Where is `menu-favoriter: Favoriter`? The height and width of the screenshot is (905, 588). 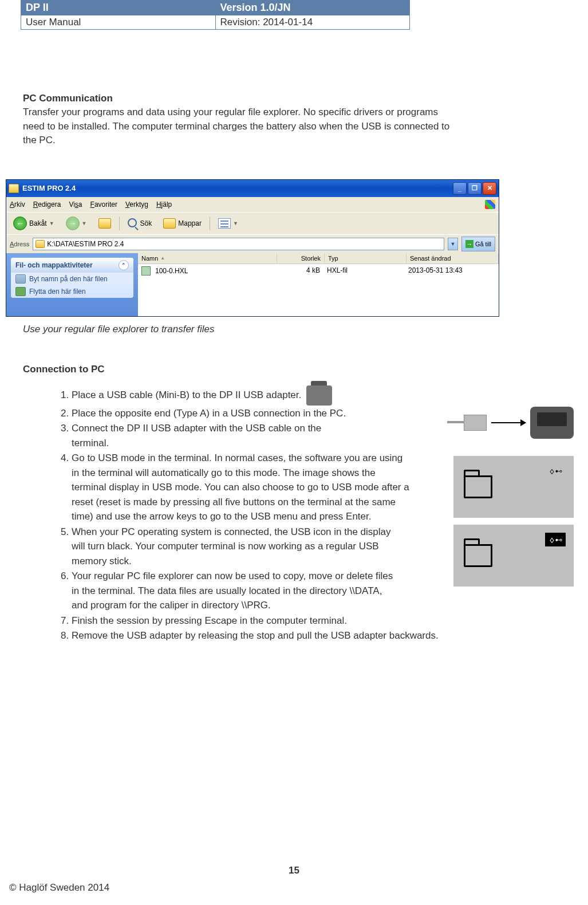 menu-favoriter: Favoriter is located at coordinates (104, 204).